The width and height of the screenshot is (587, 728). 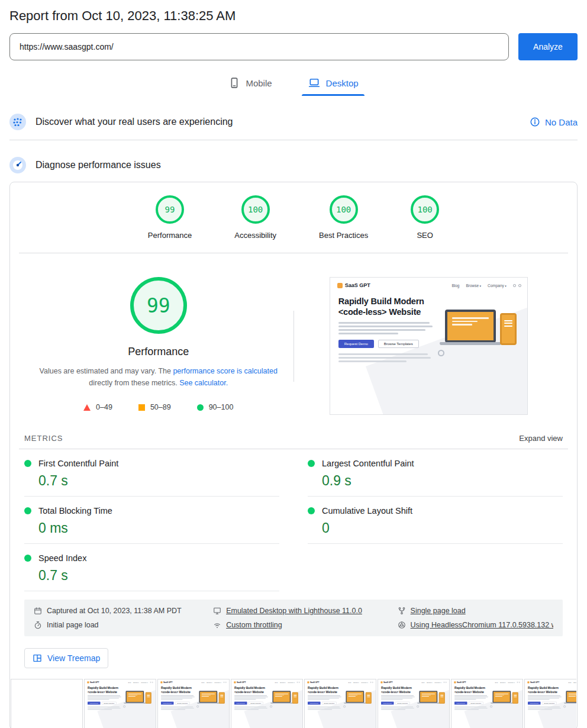 I want to click on meta-emulated-device: Emulated Desktop with Lighthouse 11.0.0, so click(x=302, y=611).